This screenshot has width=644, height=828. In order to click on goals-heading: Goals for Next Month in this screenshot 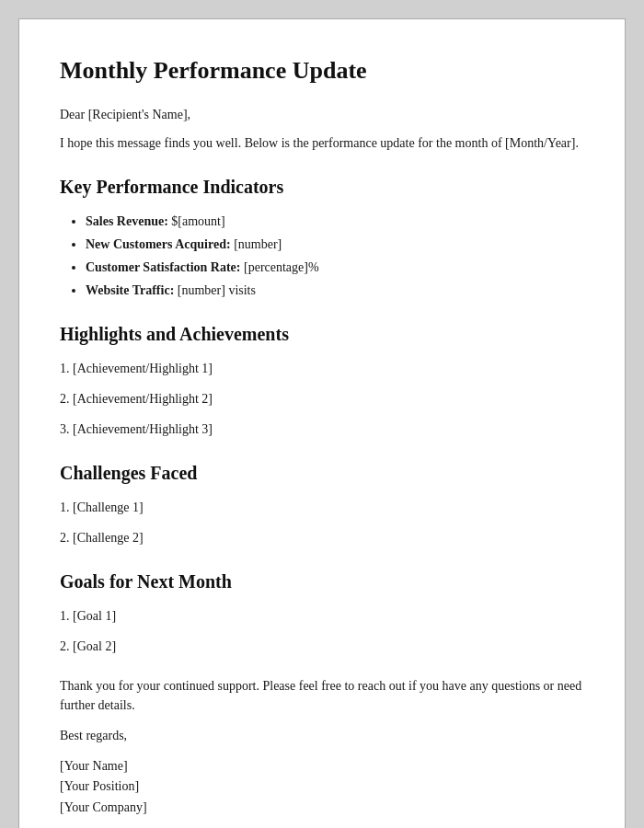, I will do `click(322, 581)`.